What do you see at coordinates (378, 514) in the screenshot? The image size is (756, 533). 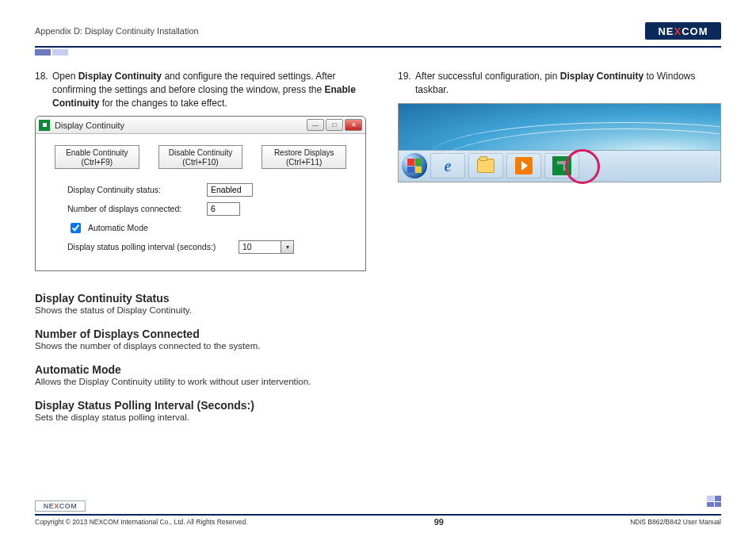 I see `page-footer: NEXCOM Copyright © 2013 NEXCOM Internati…` at bounding box center [378, 514].